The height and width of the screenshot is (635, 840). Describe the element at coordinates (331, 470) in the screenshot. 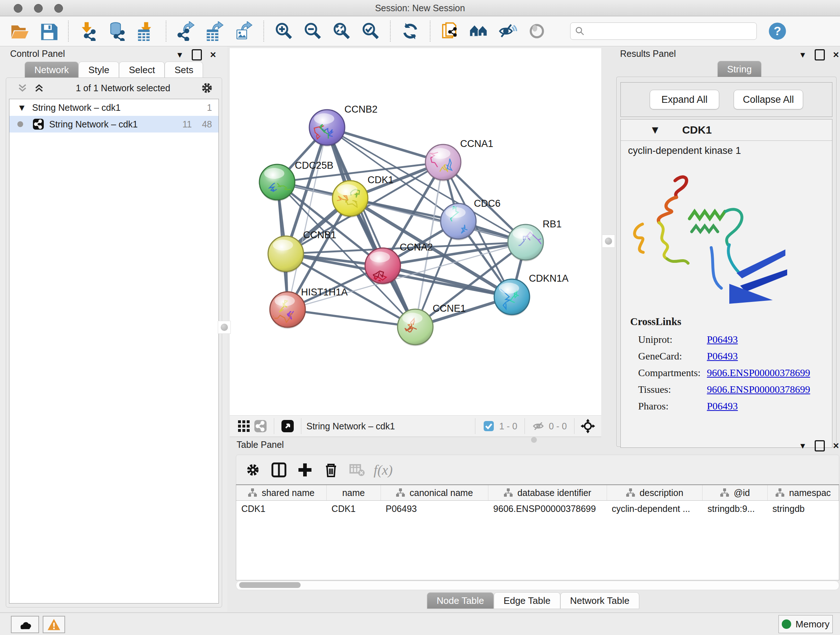

I see `delete-column-icon` at that location.